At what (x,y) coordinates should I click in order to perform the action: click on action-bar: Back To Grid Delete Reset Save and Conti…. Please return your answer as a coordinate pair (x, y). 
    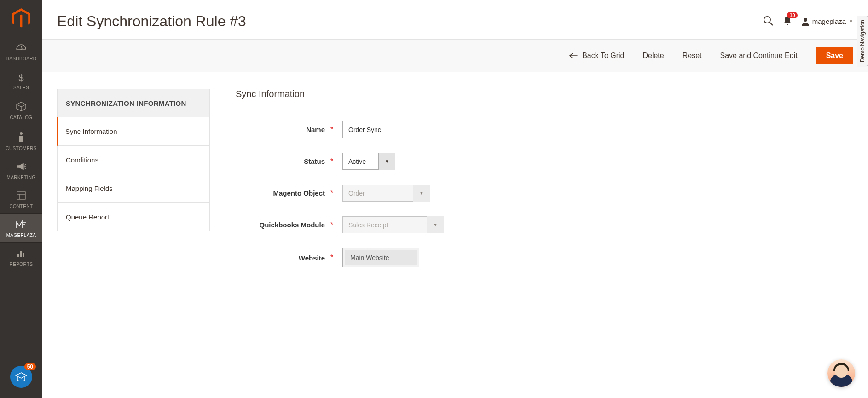
    Looking at the image, I should click on (455, 56).